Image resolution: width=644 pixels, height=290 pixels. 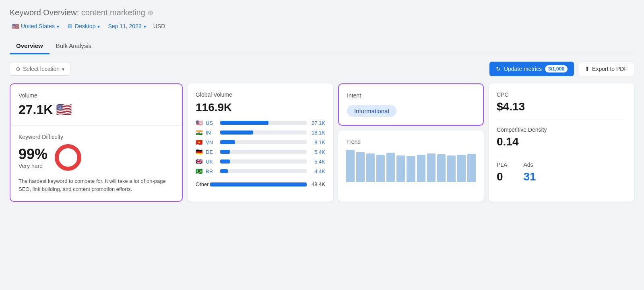 I want to click on tab-overview: Overview, so click(x=30, y=46).